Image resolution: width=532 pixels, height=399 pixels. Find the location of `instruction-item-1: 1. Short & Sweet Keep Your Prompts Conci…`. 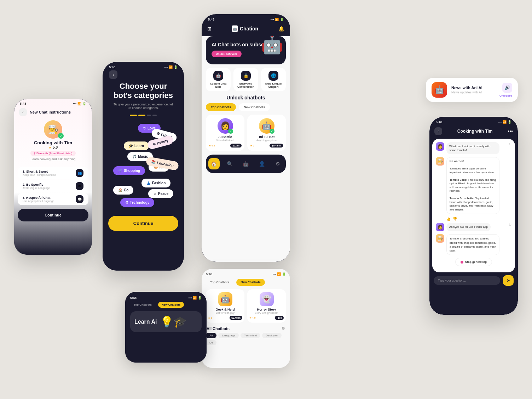

instruction-item-1: 1. Short & Sweet Keep Your Prompts Conci… is located at coordinates (53, 173).